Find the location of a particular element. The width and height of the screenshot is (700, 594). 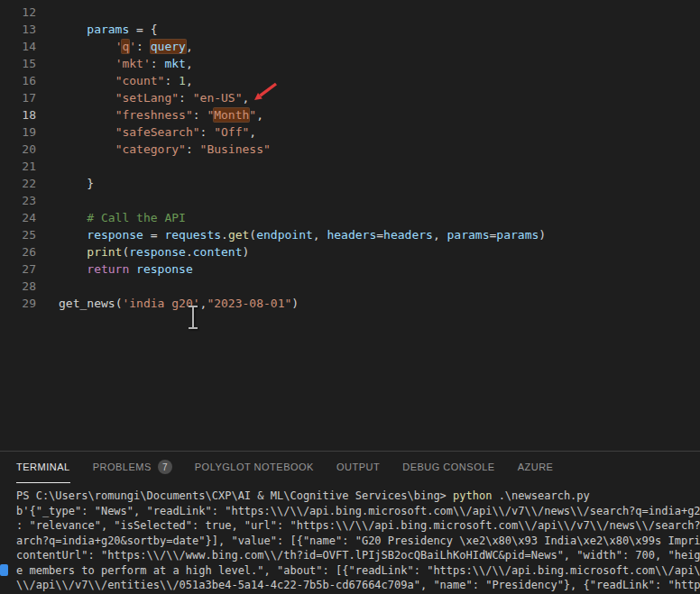

code-line: 17 "setLang": "en-US", is located at coordinates (350, 97).